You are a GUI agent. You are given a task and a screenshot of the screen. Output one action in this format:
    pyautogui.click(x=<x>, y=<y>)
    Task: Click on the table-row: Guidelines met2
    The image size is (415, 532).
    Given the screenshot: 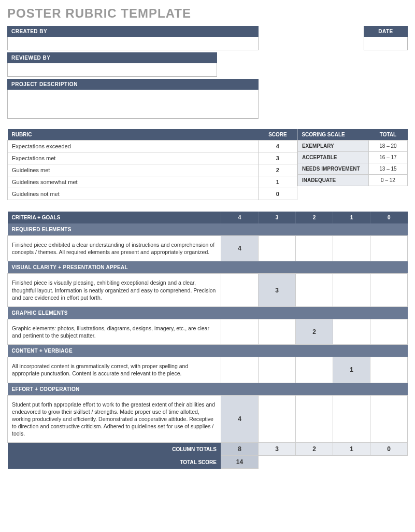 What is the action you would take?
    pyautogui.click(x=152, y=170)
    